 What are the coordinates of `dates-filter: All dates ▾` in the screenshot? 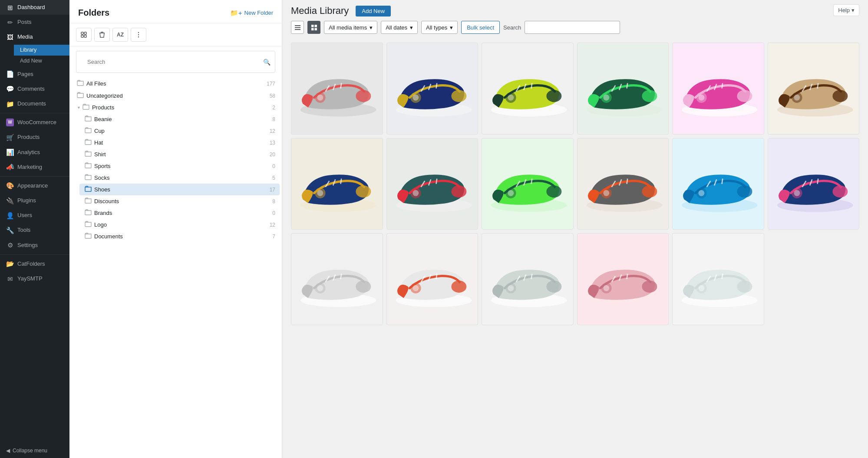 It's located at (399, 27).